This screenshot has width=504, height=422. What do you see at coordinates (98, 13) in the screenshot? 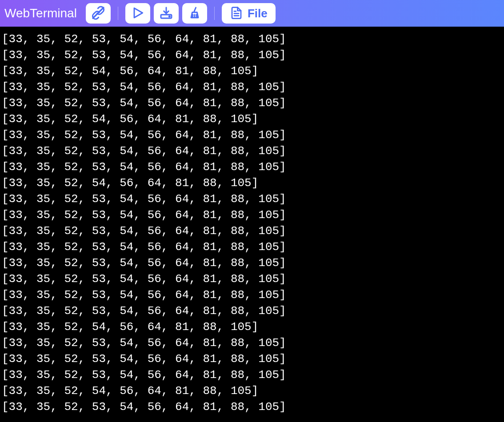
I see `link-icon` at bounding box center [98, 13].